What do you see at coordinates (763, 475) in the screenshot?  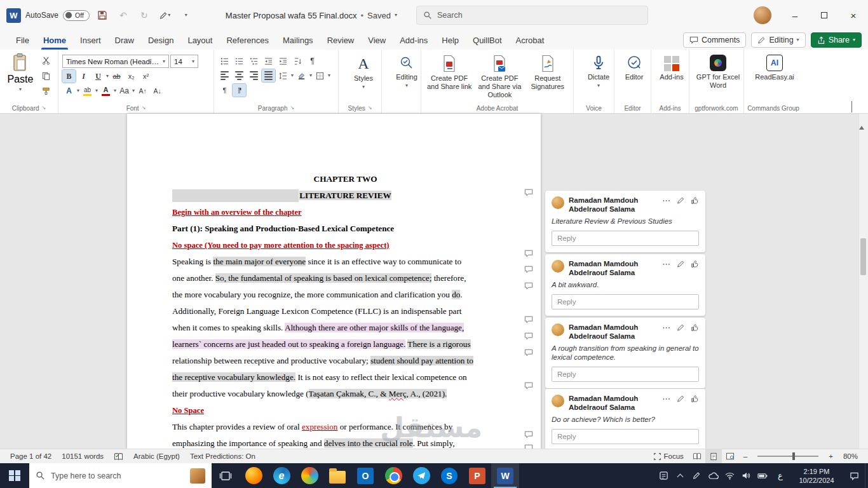 I see `battery-icon` at bounding box center [763, 475].